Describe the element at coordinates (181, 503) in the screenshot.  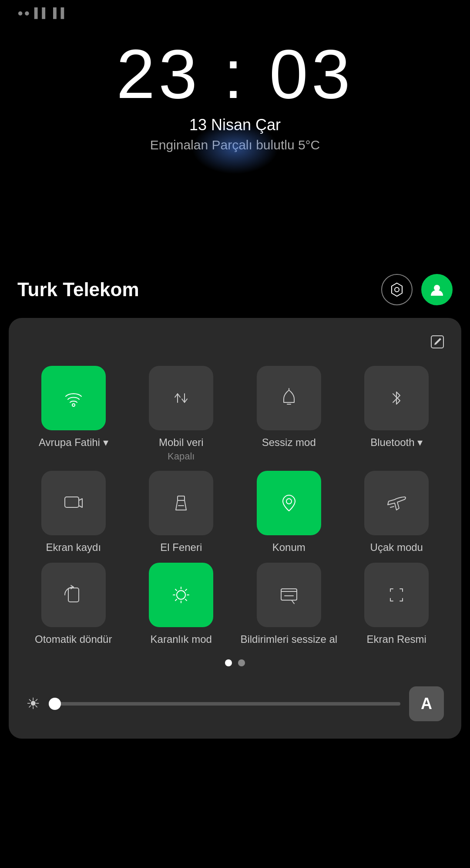
I see `torch-icon` at that location.